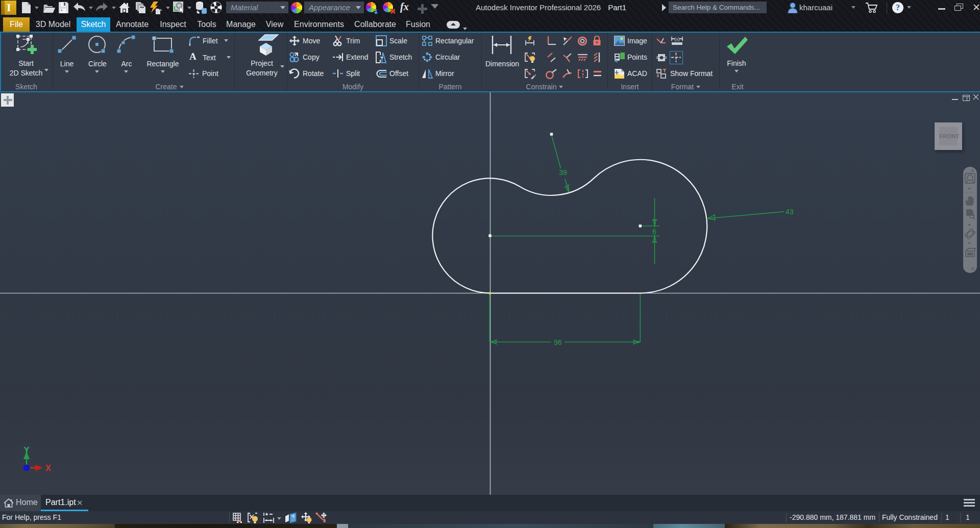 The width and height of the screenshot is (980, 528). I want to click on svg-text: 96, so click(558, 342).